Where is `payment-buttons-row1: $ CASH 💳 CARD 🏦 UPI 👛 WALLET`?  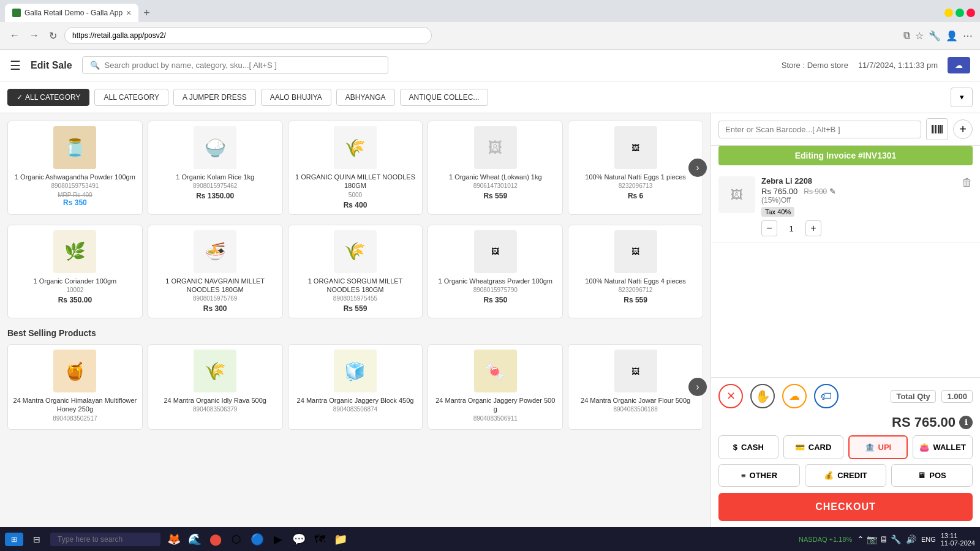
payment-buttons-row1: $ CASH 💳 CARD 🏦 UPI 👛 WALLET is located at coordinates (845, 447).